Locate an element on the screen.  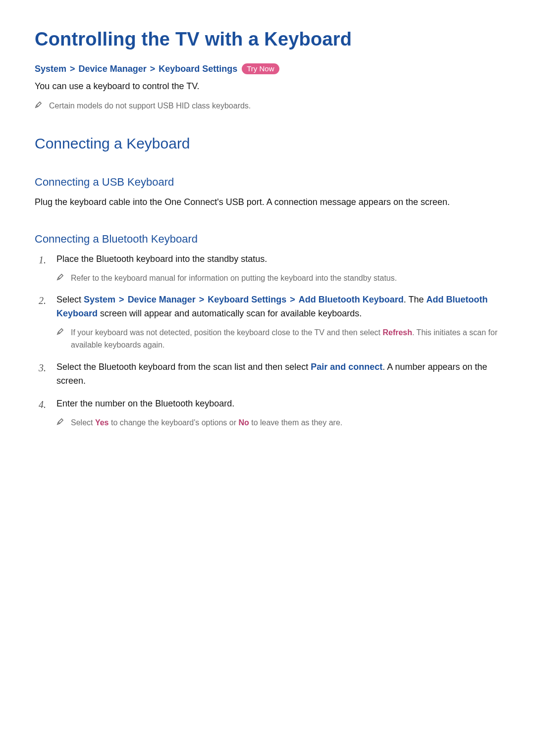
note-part-mid: to change the keyboard's options or is located at coordinates (174, 423).